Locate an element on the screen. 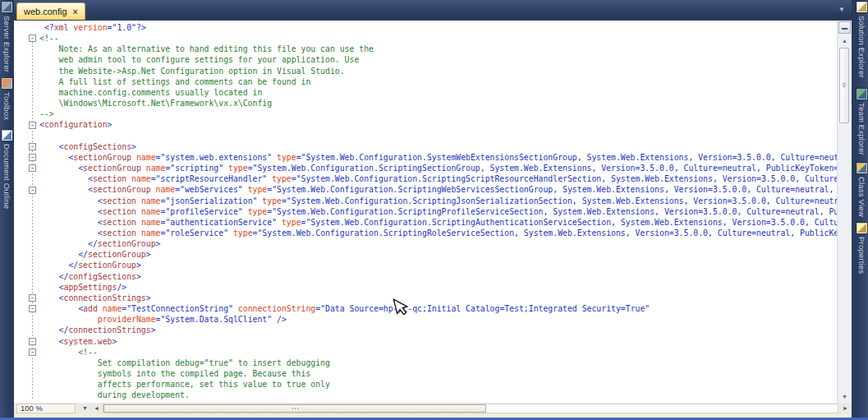  scroll-up-icon: ▲ is located at coordinates (844, 41).